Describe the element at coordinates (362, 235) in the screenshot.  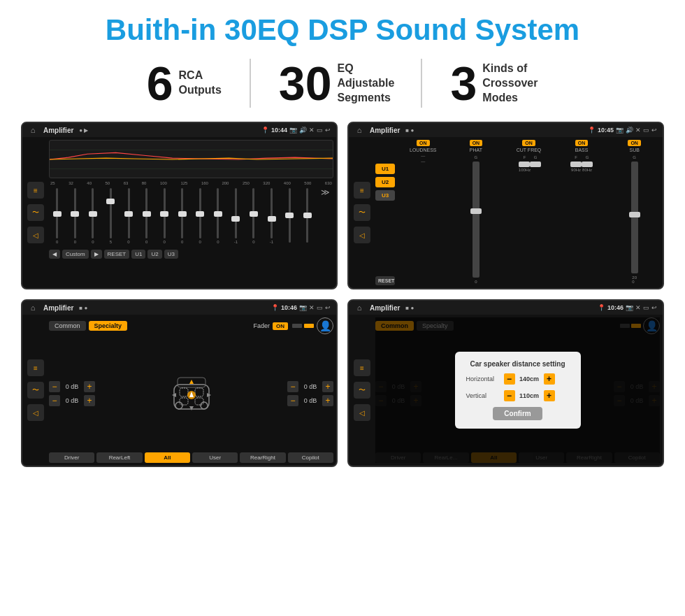
I see `xover-speaker-btn: ◁` at that location.